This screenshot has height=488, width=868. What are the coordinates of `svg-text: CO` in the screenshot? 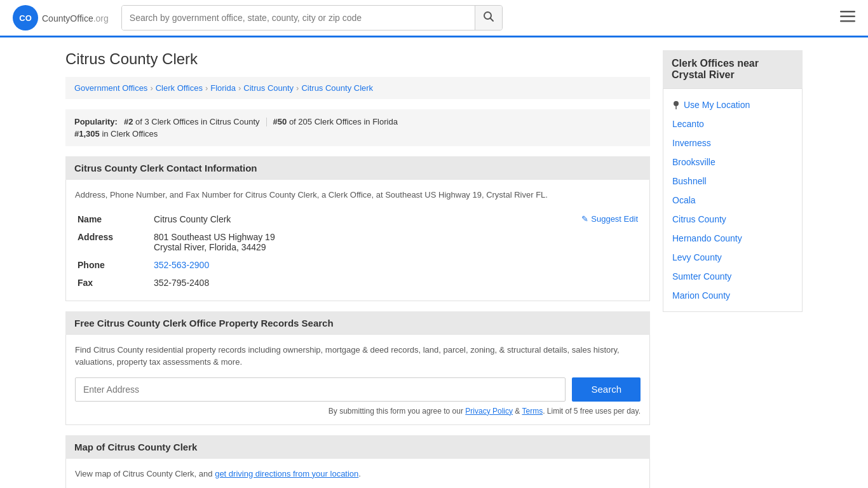 It's located at (25, 18).